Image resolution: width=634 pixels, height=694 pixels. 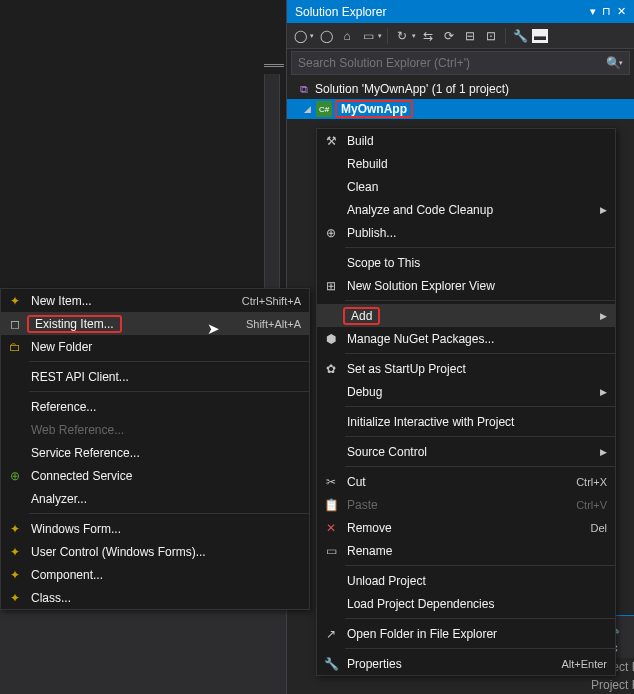 What do you see at coordinates (15, 476) in the screenshot?
I see `connected-service-icon: ⊕` at bounding box center [15, 476].